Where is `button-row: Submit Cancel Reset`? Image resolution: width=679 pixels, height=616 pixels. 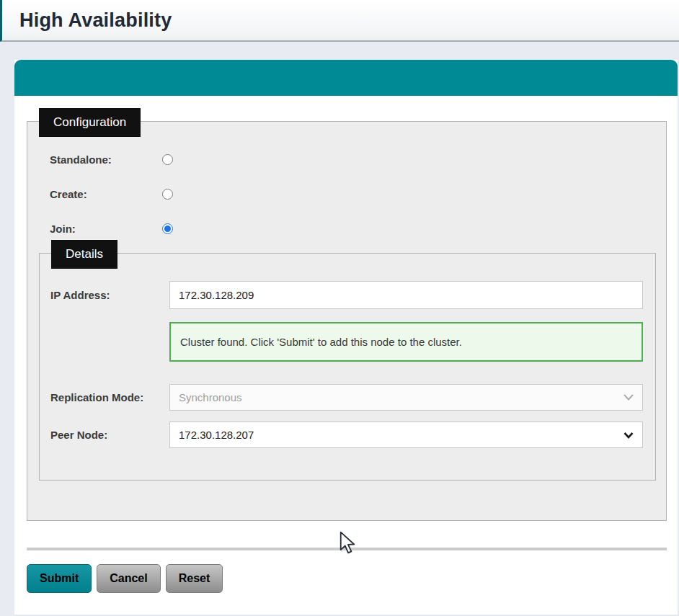
button-row: Submit Cancel Reset is located at coordinates (347, 579).